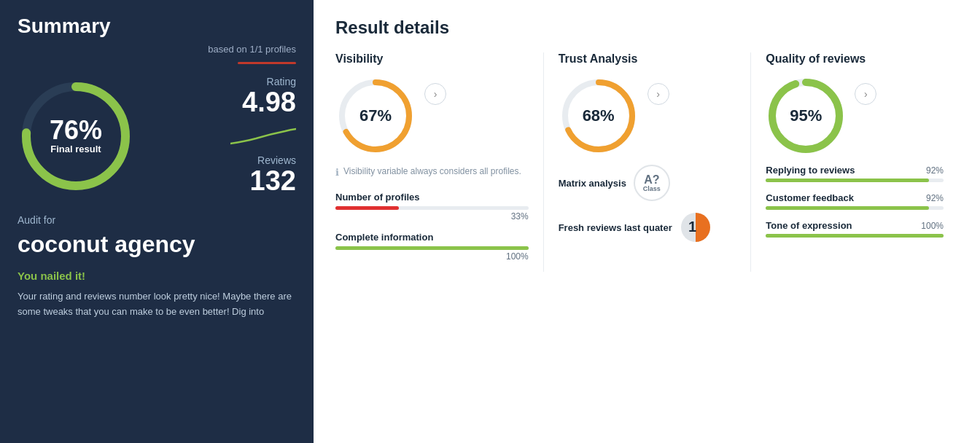 The height and width of the screenshot is (443, 980). Describe the element at coordinates (157, 136) in the screenshot. I see `main-stats: 76% Final result Rating 4.98 Reviews 132` at that location.